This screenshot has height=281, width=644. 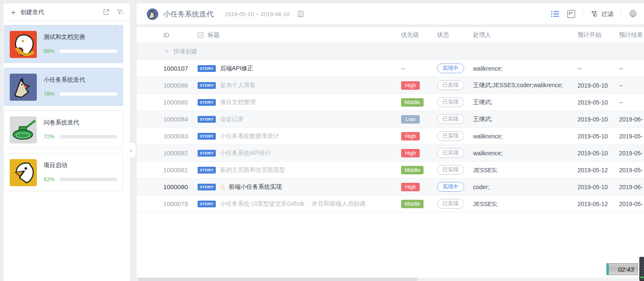 I want to click on story-title: 会议记录, so click(x=232, y=119).